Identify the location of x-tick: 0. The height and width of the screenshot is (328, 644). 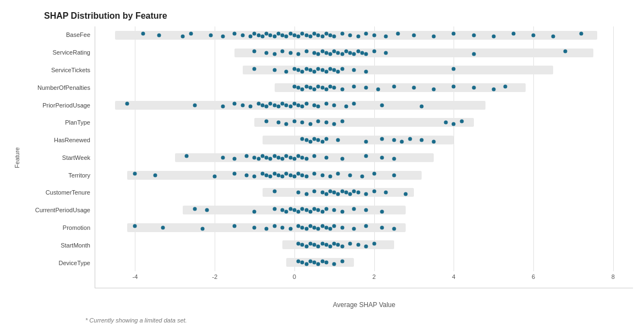
(294, 276).